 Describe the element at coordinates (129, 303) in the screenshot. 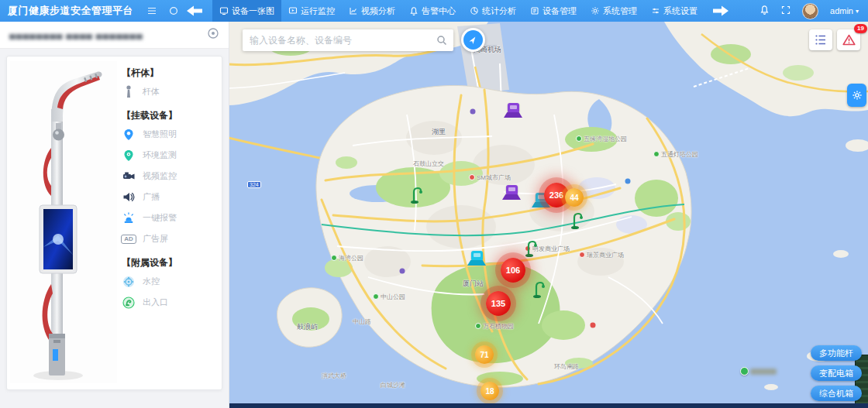

I see `entrance-icon` at that location.